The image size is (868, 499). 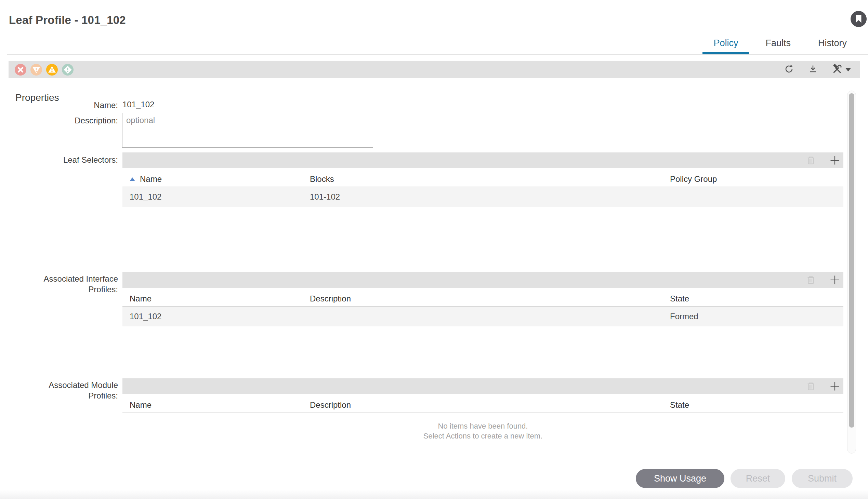 I want to click on download-icon, so click(x=813, y=69).